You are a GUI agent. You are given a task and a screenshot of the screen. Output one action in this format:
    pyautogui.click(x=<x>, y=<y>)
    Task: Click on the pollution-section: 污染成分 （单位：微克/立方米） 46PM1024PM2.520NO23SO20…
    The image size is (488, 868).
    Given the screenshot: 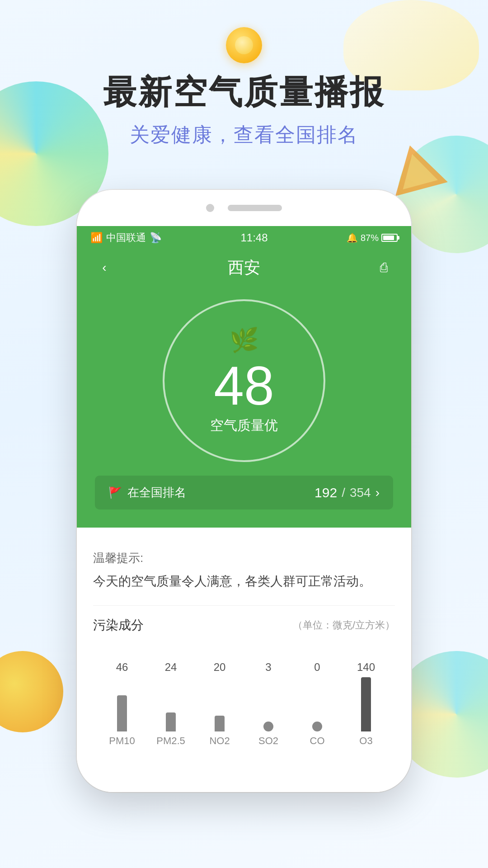 What is the action you would take?
    pyautogui.click(x=244, y=681)
    